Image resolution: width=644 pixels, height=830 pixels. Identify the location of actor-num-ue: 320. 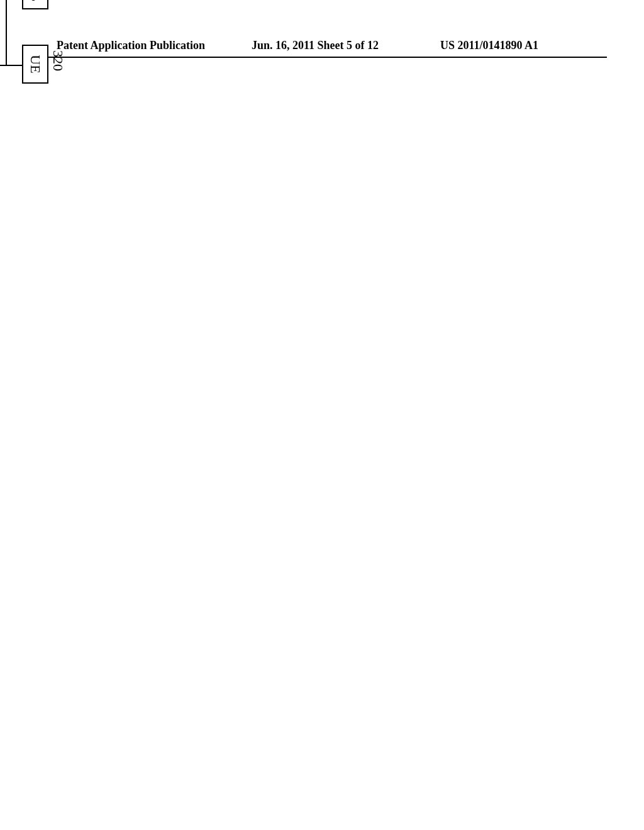
(58, 60).